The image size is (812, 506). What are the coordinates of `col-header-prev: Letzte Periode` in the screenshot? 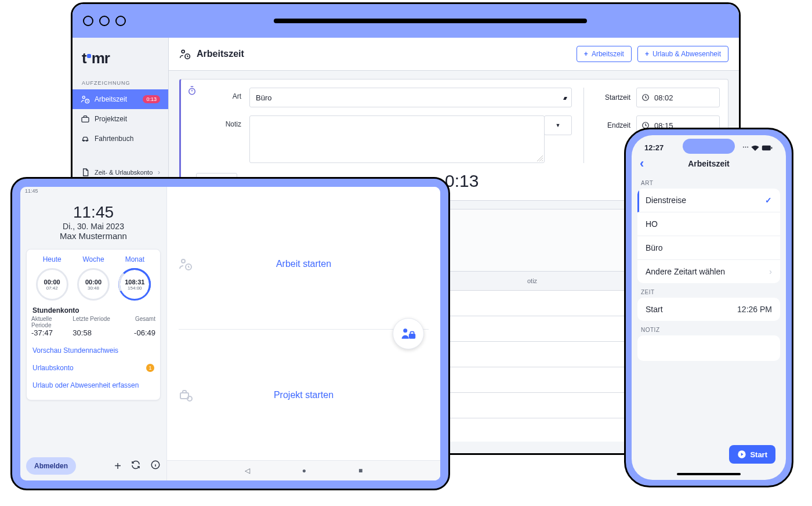 It's located at (93, 322).